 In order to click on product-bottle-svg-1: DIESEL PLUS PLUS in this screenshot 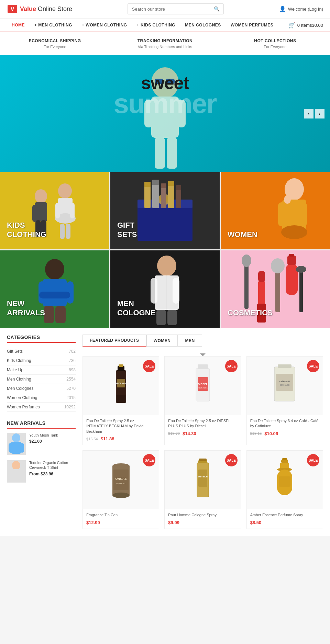, I will do `click(203, 386)`.